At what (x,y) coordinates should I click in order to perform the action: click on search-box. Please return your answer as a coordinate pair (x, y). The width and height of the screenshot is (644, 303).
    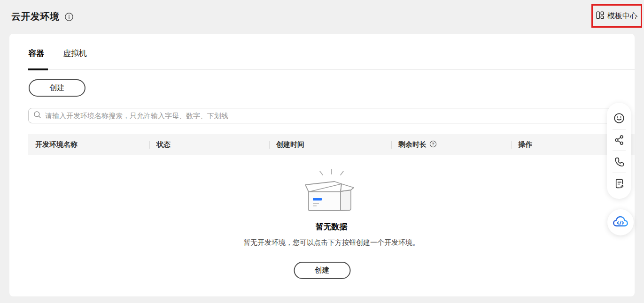
    Looking at the image, I should click on (321, 115).